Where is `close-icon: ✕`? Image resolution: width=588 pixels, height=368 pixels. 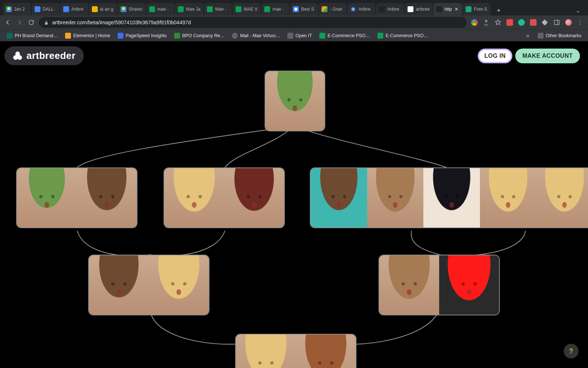 close-icon: ✕ is located at coordinates (456, 9).